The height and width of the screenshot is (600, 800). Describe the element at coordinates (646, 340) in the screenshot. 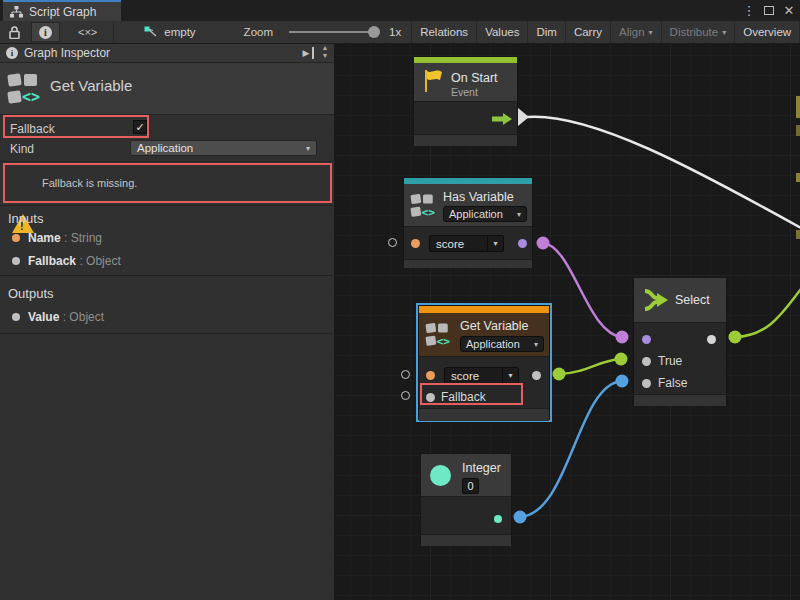

I see `condition-input-port` at that location.